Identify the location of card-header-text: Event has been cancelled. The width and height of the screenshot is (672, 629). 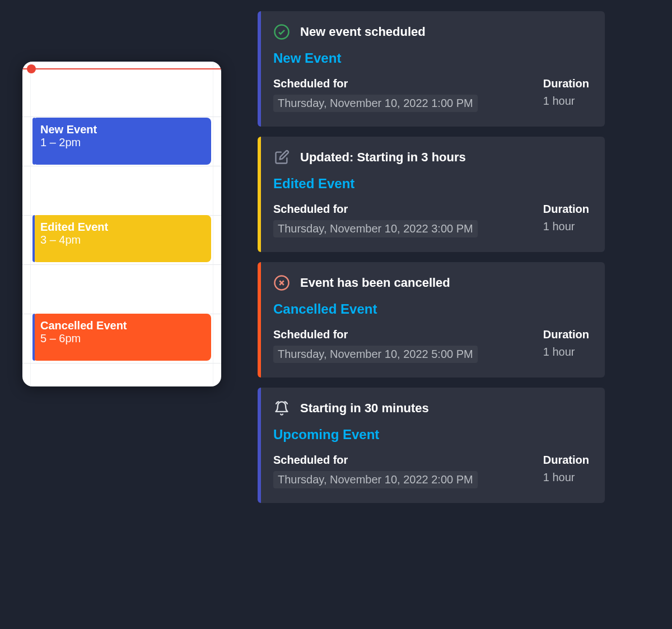
(375, 283).